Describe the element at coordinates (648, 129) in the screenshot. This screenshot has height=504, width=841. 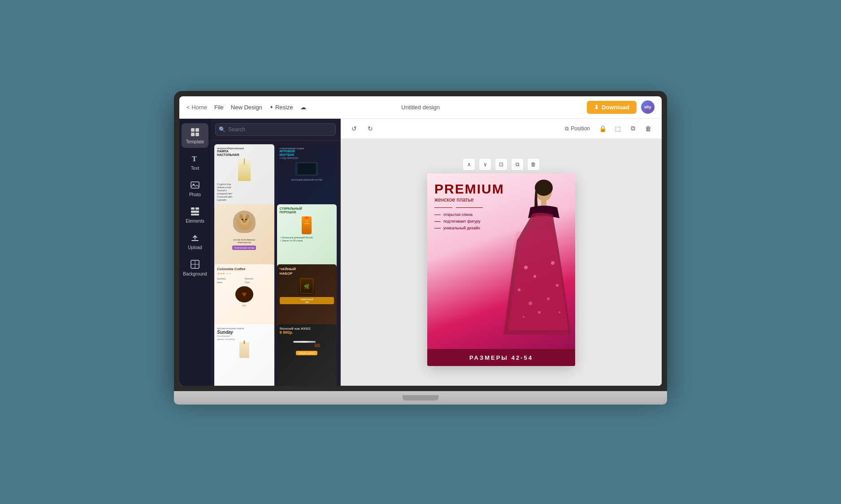
I see `delete-button: 🗑` at that location.